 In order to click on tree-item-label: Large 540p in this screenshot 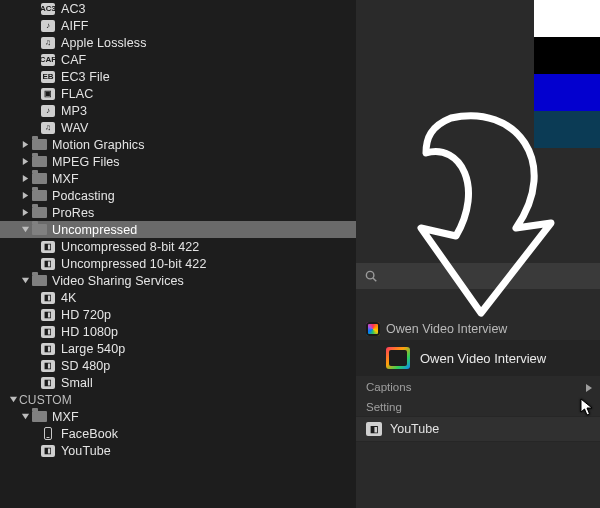, I will do `click(93, 349)`.